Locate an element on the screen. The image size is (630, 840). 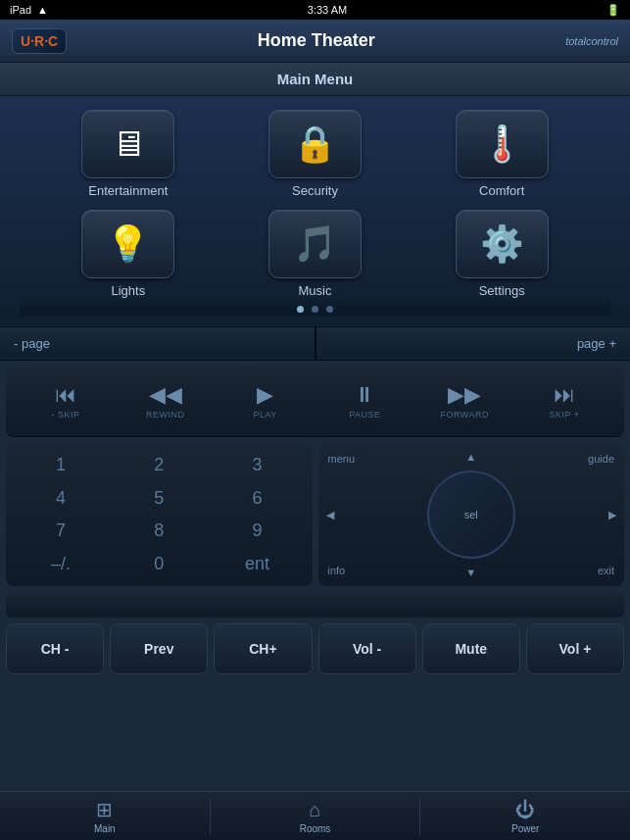
grid-item-entertainment: 🖥 Entertainment is located at coordinates (129, 154).